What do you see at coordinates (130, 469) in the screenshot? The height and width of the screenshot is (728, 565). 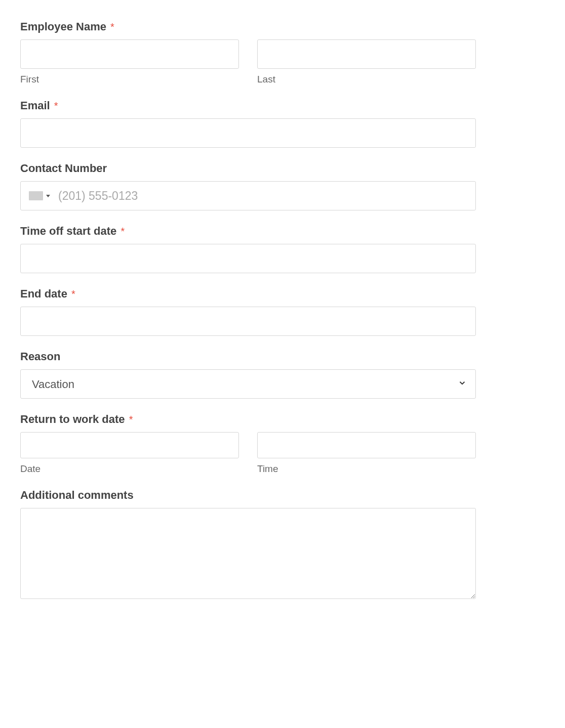 I see `return-date-sublabel: Date` at bounding box center [130, 469].